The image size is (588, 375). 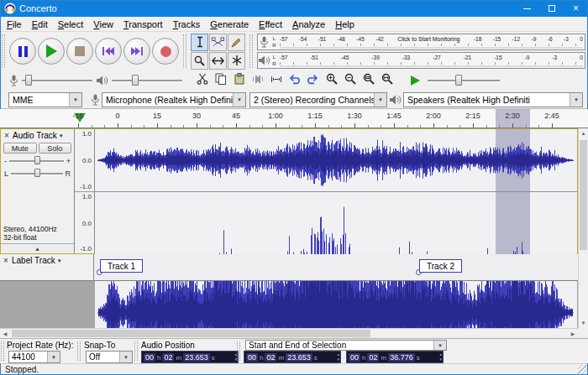 I want to click on label-track-content: Track 1Track 2, so click(x=336, y=267).